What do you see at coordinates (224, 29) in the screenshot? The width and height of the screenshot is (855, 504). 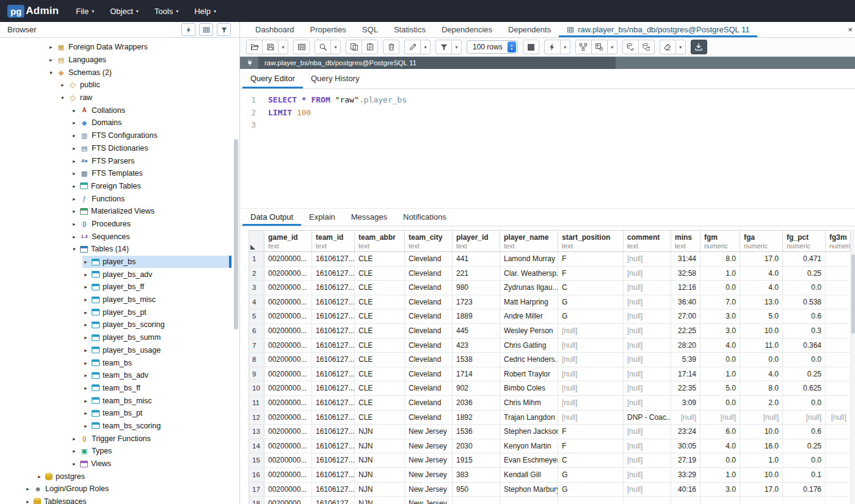 I see `filter-data-button` at bounding box center [224, 29].